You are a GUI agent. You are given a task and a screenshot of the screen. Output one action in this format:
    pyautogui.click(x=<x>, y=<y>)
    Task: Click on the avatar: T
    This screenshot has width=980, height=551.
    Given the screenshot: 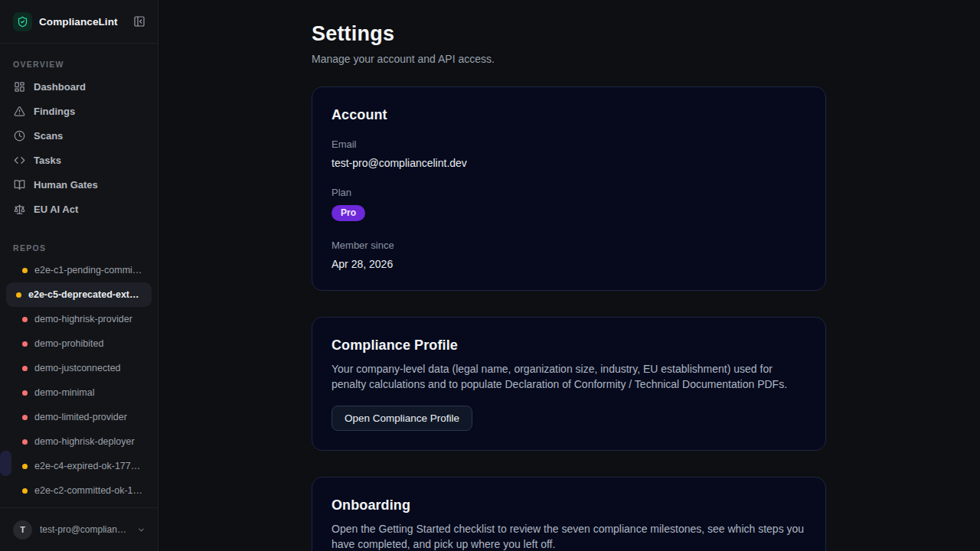 What is the action you would take?
    pyautogui.click(x=23, y=530)
    